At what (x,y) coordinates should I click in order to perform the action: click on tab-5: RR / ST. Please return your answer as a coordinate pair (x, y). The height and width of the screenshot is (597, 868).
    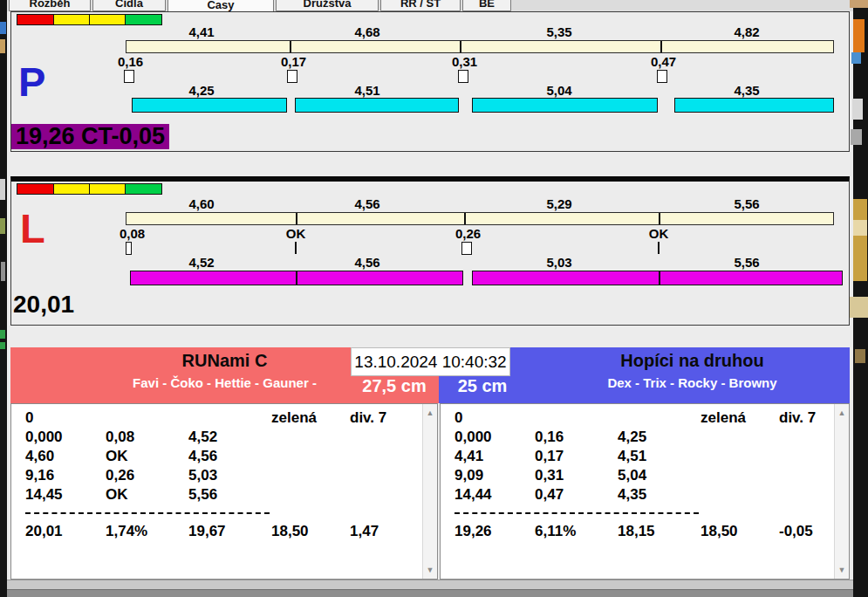
    Looking at the image, I should click on (420, 5).